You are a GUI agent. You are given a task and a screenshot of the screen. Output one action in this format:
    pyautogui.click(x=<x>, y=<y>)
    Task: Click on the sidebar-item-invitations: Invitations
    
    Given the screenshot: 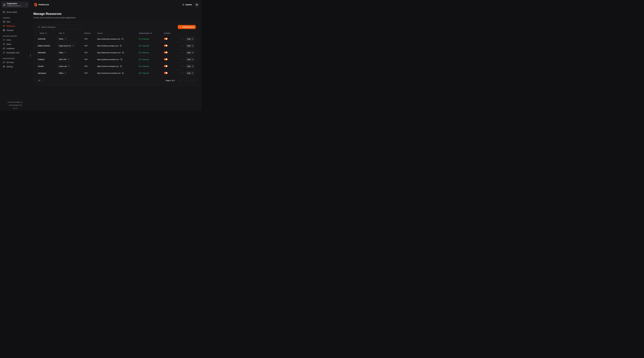 What is the action you would take?
    pyautogui.click(x=15, y=48)
    